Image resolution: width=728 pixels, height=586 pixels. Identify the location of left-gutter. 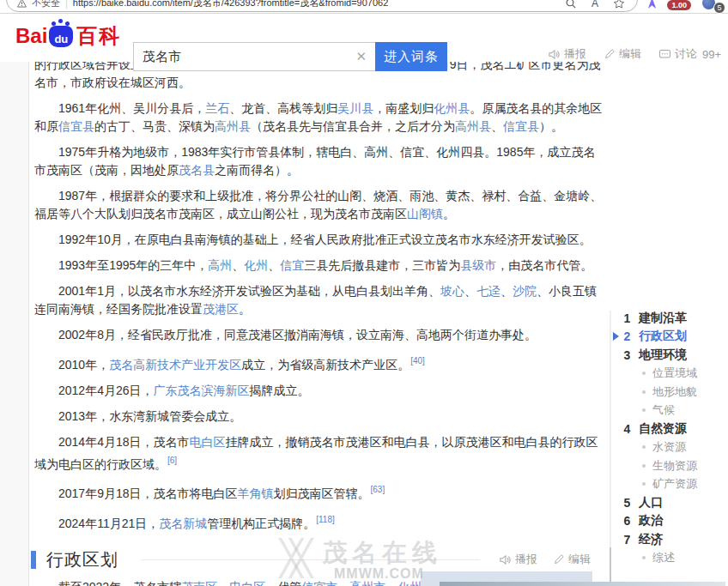
(15, 299).